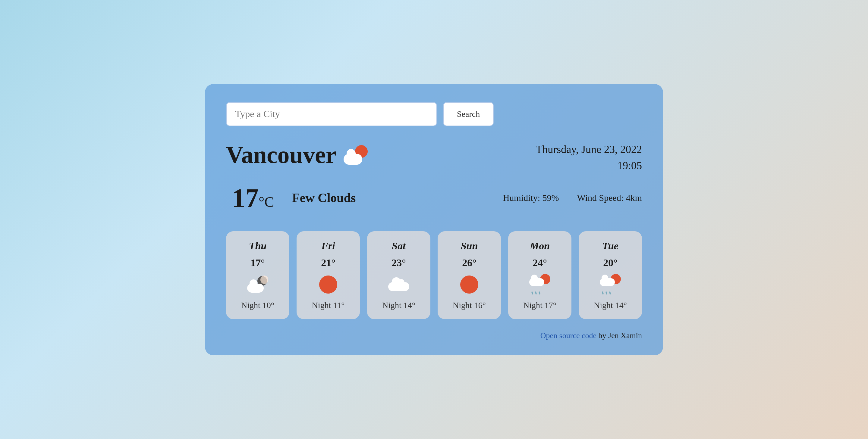 This screenshot has width=868, height=439. What do you see at coordinates (540, 246) in the screenshot?
I see `forecast-day-4: Mon` at bounding box center [540, 246].